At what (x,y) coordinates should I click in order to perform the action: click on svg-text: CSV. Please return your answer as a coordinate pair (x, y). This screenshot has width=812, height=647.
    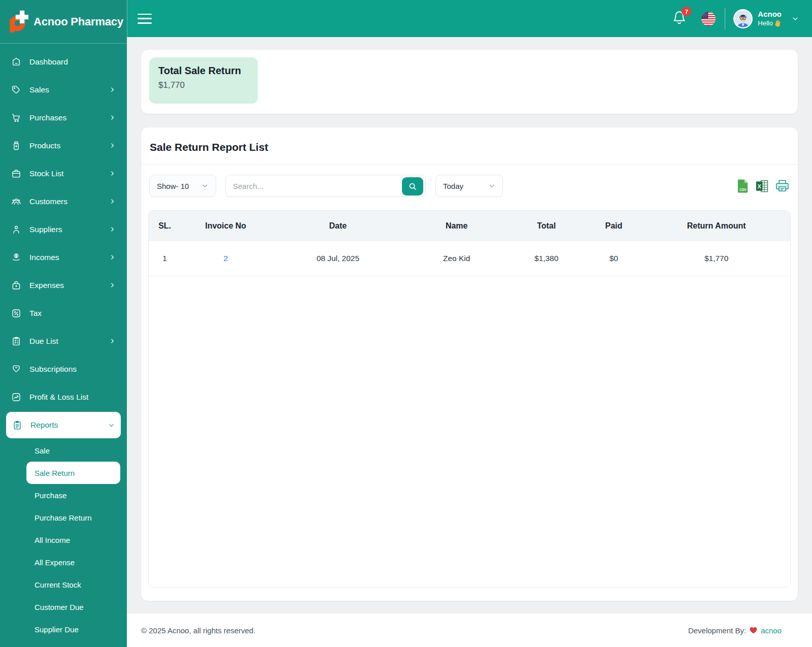
    Looking at the image, I should click on (743, 190).